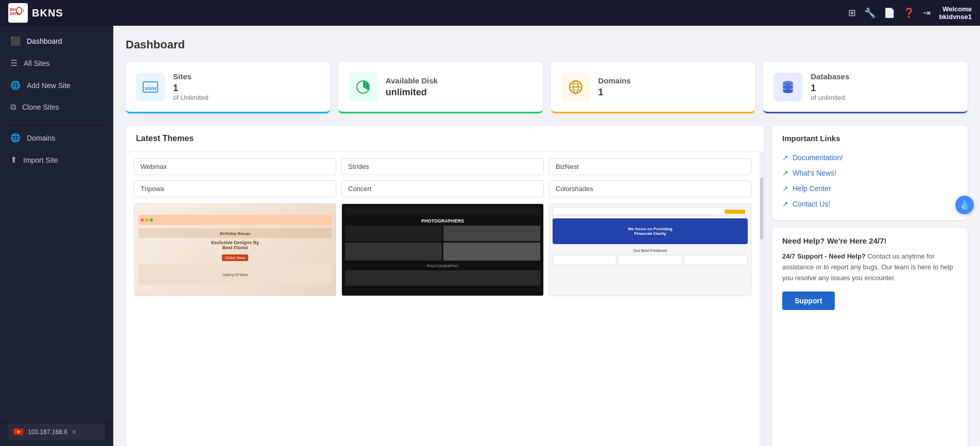 This screenshot has height=446, width=980. Describe the element at coordinates (57, 85) in the screenshot. I see `sidebar-item-add-new-site: 🌐 Add New Site` at that location.